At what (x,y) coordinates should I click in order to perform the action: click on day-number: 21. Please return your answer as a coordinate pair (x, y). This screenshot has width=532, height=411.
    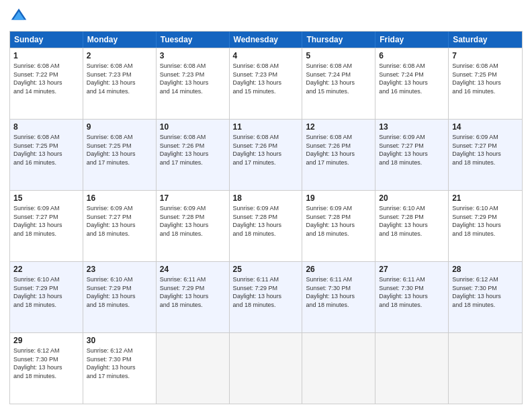
    Looking at the image, I should click on (485, 198).